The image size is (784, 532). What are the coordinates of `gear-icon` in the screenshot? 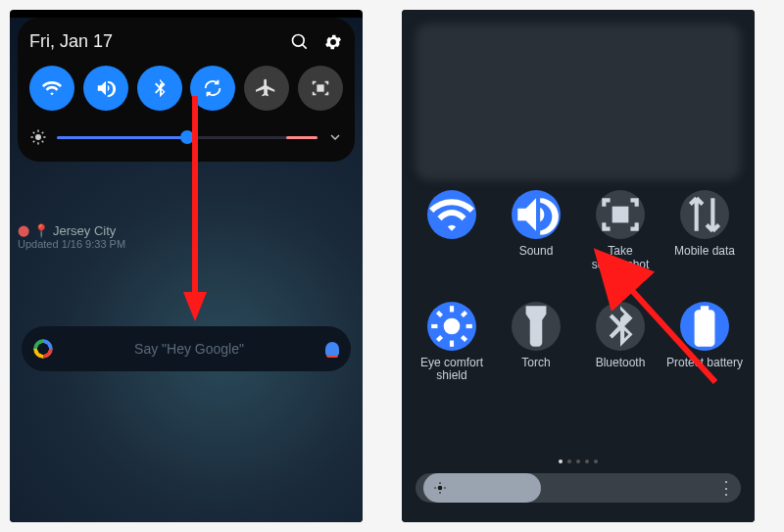 It's located at (333, 42).